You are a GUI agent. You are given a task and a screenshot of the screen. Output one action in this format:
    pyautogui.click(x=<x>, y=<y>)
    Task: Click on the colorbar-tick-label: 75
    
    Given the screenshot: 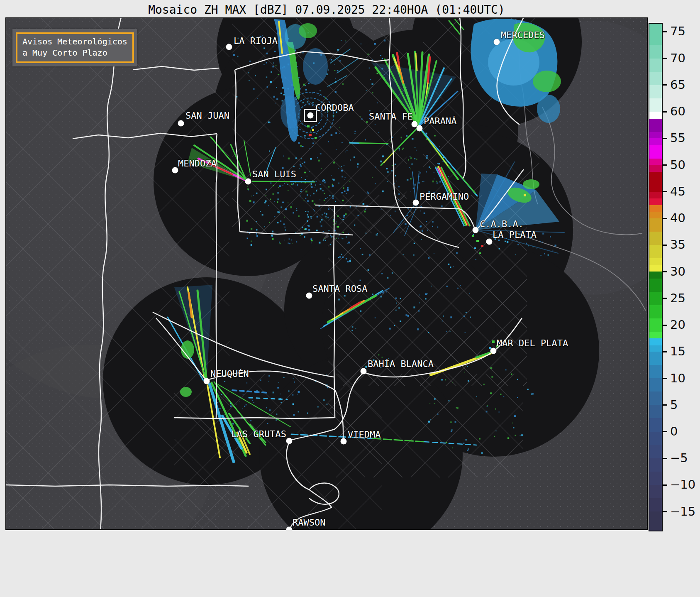 What is the action you would take?
    pyautogui.click(x=678, y=32)
    